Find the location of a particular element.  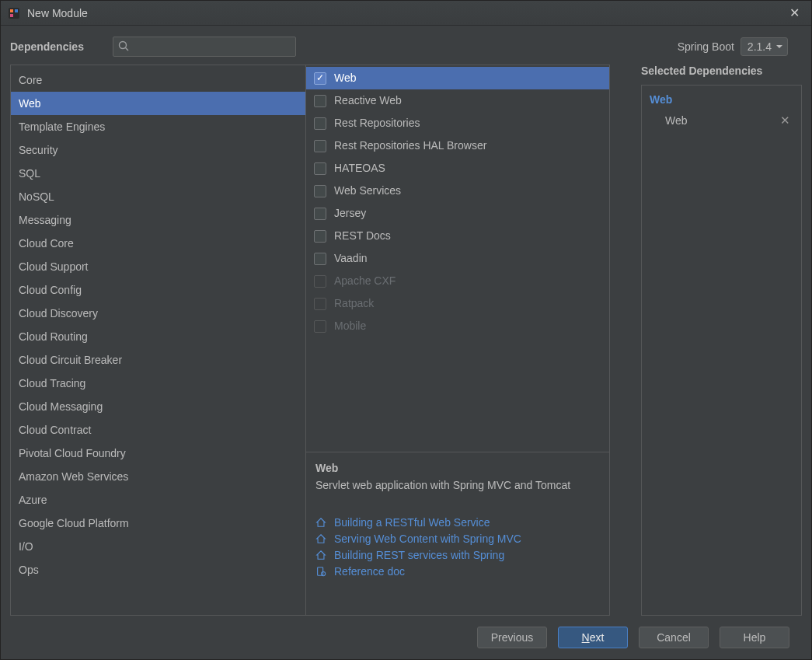

dependency-item: Rest Repositories is located at coordinates (458, 123).